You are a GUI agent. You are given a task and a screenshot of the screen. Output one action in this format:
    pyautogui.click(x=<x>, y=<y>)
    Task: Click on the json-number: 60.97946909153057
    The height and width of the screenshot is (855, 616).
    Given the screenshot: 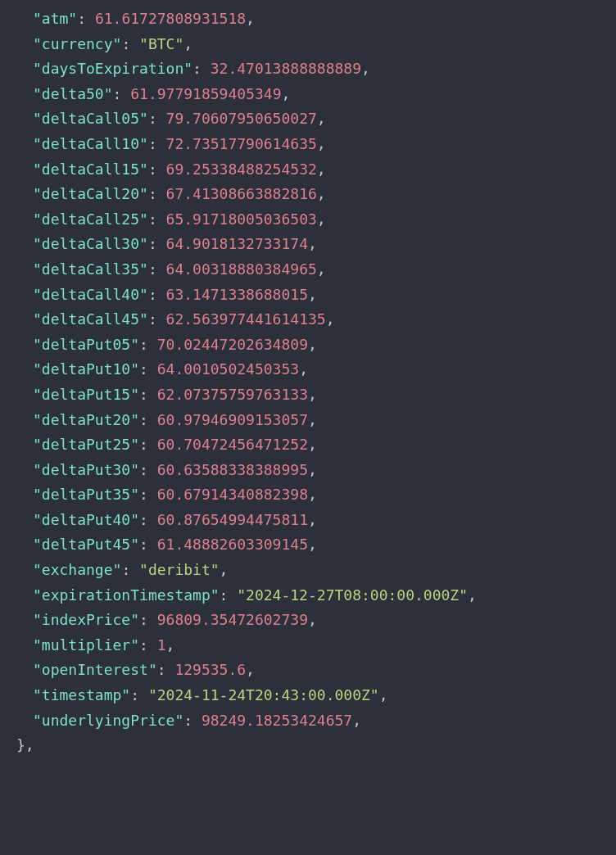 What is the action you would take?
    pyautogui.click(x=233, y=419)
    